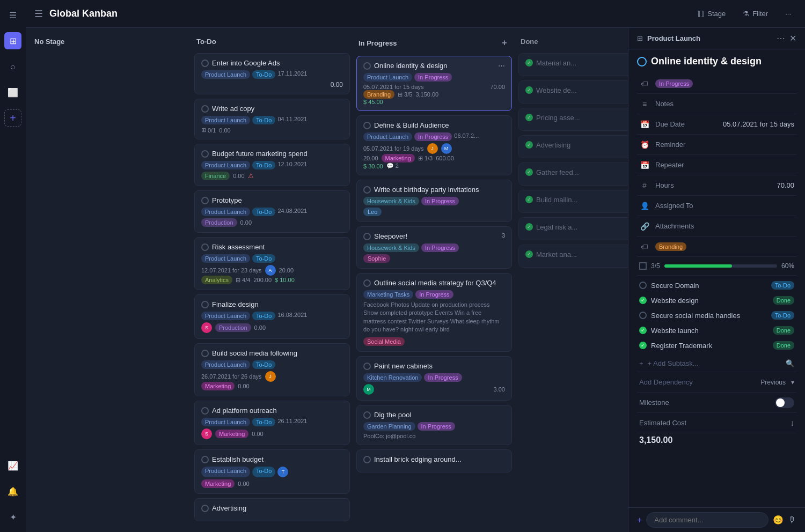 The width and height of the screenshot is (805, 532). I want to click on card-done-pricing: ✓ Pricing asse..., so click(573, 119).